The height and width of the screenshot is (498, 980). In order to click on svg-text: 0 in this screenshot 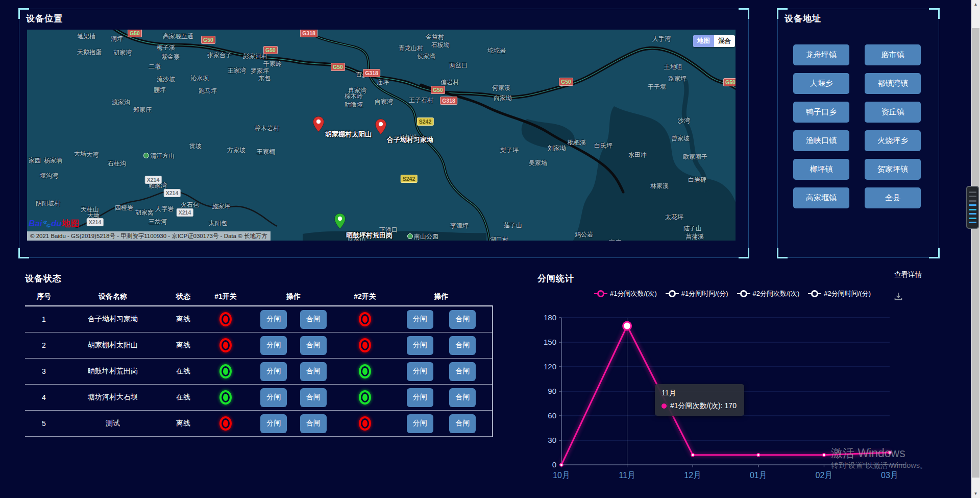, I will do `click(554, 465)`.